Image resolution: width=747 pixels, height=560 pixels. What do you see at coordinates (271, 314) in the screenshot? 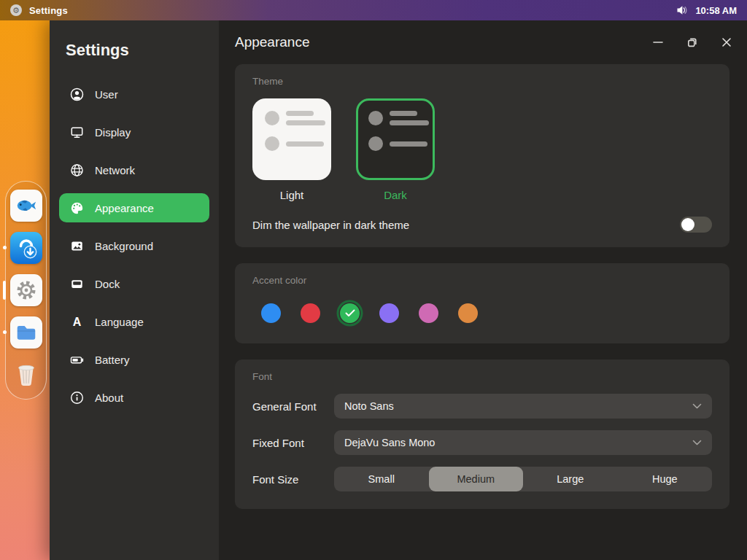
I see `accent-swatch-blue` at bounding box center [271, 314].